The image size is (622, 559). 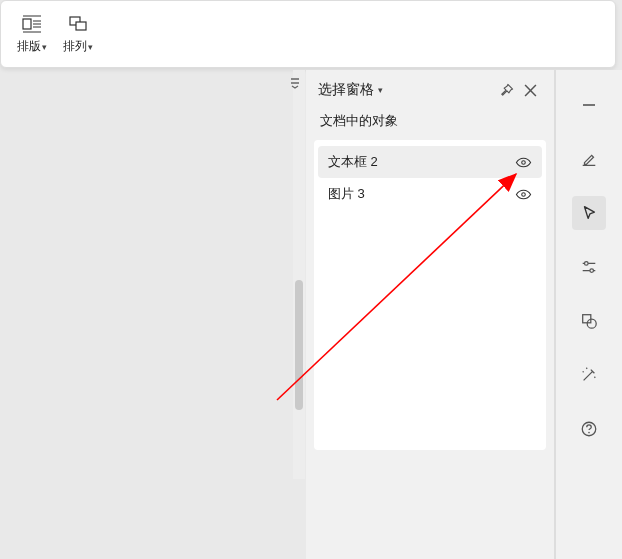 I want to click on rail-settings-button, so click(x=589, y=267).